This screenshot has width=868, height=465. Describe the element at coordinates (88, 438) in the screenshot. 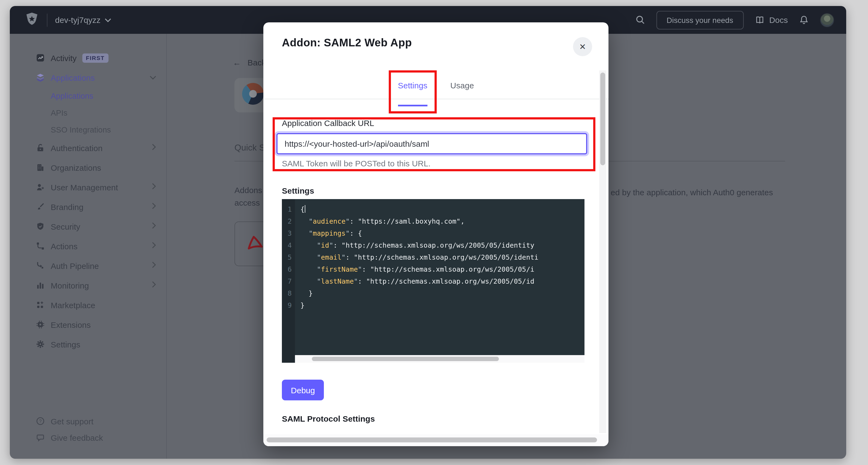

I see `sidebar-item-give-feedback: Give feedback` at that location.